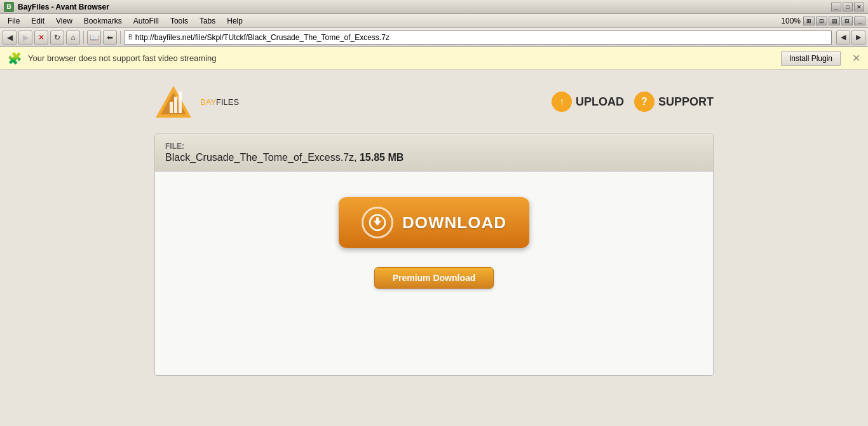 The width and height of the screenshot is (868, 426). What do you see at coordinates (434, 21) in the screenshot?
I see `menu-bar: File Edit View Bookmarks AutoFill Tools …` at bounding box center [434, 21].